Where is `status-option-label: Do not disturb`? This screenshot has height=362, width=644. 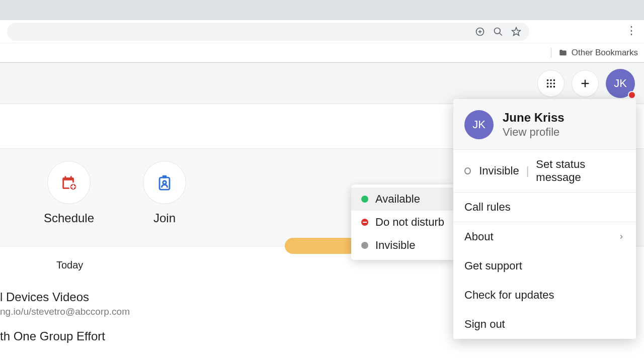
status-option-label: Do not disturb is located at coordinates (410, 222).